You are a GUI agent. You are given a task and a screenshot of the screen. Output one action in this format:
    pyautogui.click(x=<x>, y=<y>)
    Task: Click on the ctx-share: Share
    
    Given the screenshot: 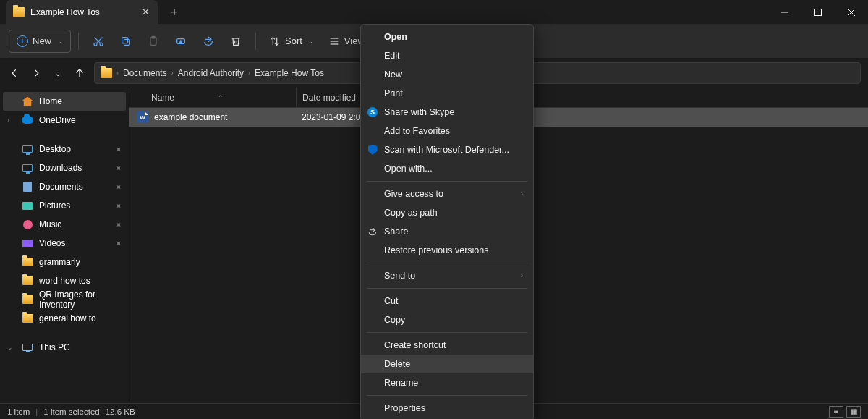 What is the action you would take?
    pyautogui.click(x=447, y=232)
    